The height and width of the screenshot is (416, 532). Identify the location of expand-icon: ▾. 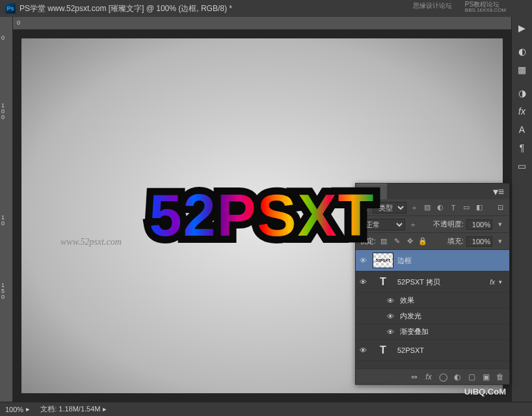
(502, 282).